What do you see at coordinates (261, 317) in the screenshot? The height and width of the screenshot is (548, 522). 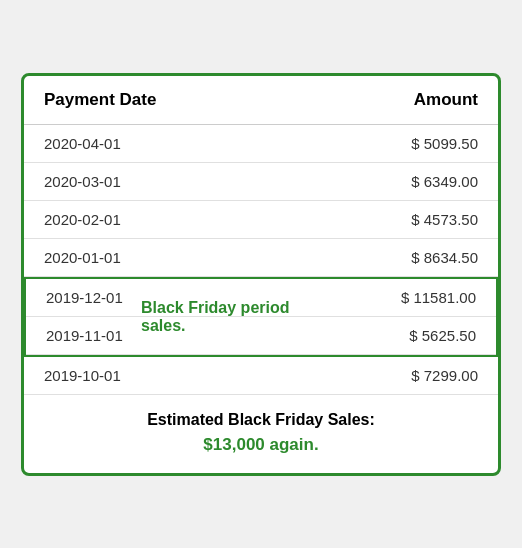 I see `highlighted-table: 2019-12-01 $ 11581.00 2019-11-01 $ 5625.…` at bounding box center [261, 317].